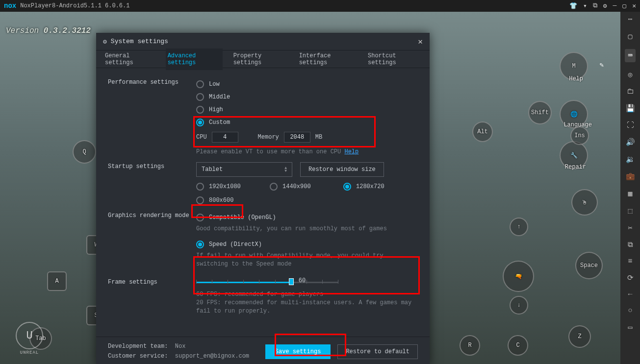 This screenshot has width=640, height=364. What do you see at coordinates (200, 97) in the screenshot?
I see `radio-middle` at bounding box center [200, 97].